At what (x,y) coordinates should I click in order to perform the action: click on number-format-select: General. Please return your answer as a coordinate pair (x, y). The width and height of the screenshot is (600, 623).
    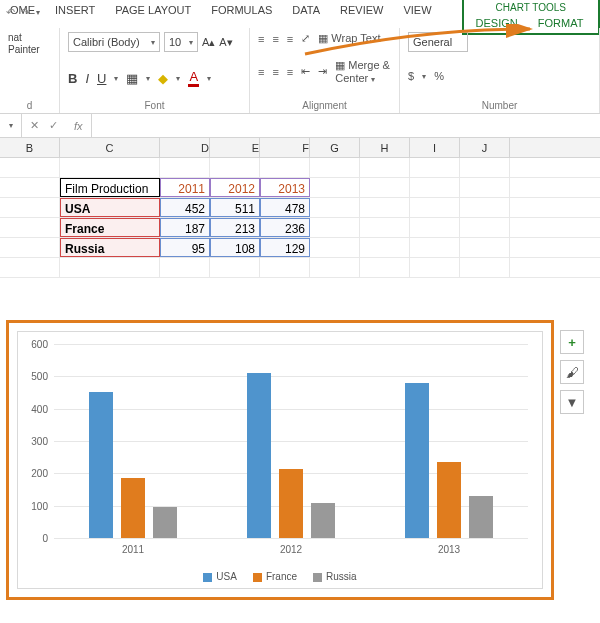
    Looking at the image, I should click on (438, 42).